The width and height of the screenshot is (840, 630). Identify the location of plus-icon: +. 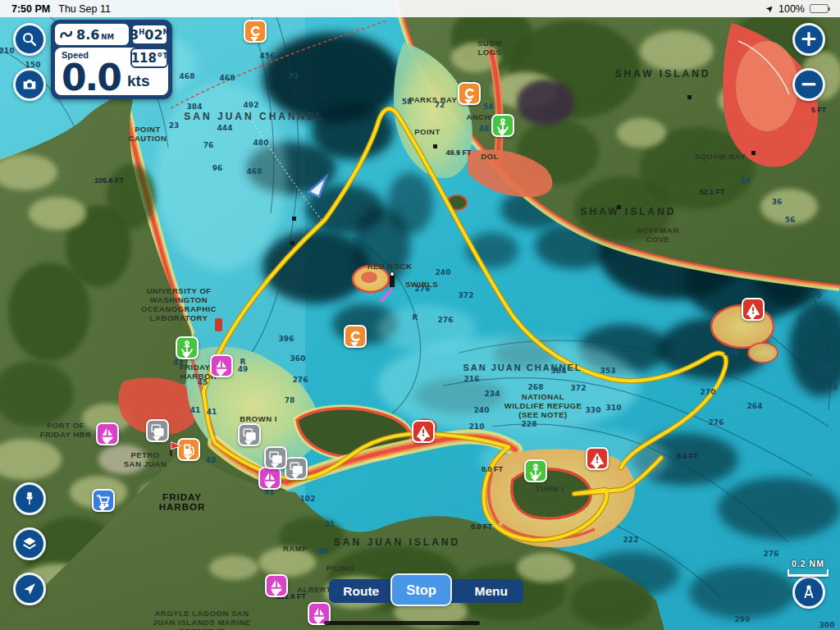
(809, 39).